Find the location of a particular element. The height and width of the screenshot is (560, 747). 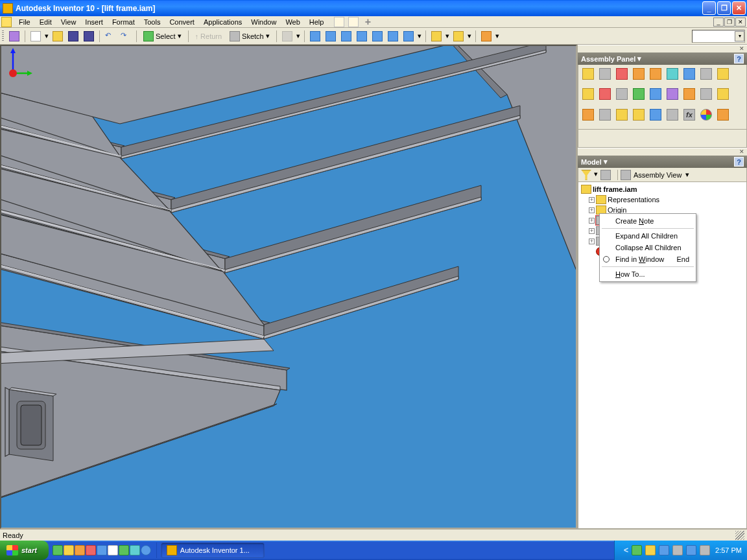

ctx-create-note: Create Note is located at coordinates (648, 221).